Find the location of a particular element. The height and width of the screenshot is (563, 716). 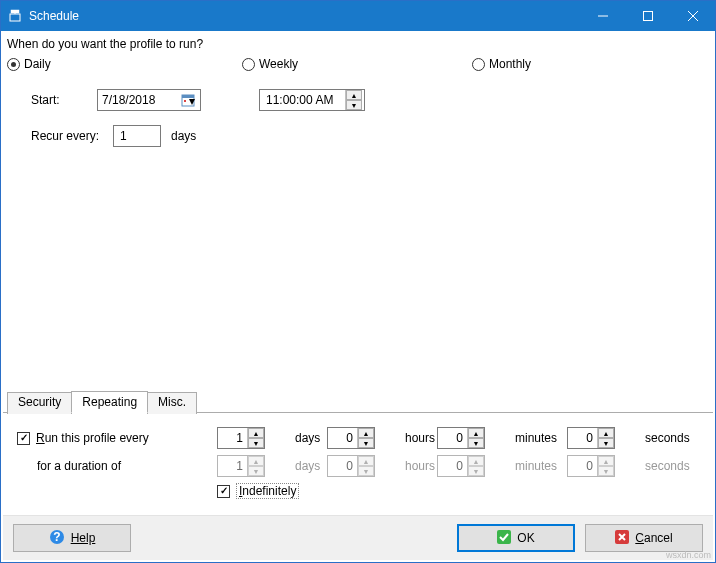

every-minutes-unit: minutes is located at coordinates (537, 438).